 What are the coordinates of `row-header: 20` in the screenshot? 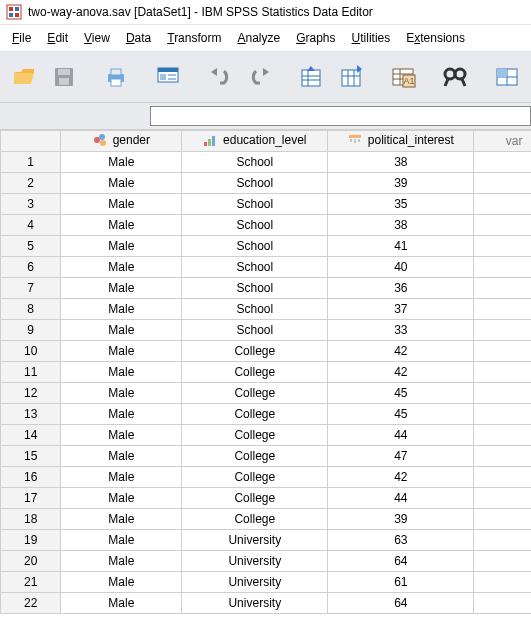 It's located at (31, 562).